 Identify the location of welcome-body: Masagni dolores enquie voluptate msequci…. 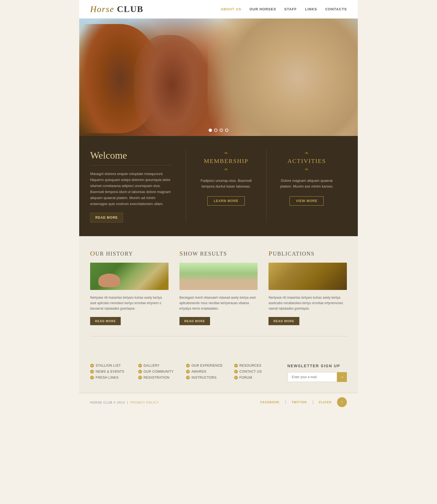
(131, 189).